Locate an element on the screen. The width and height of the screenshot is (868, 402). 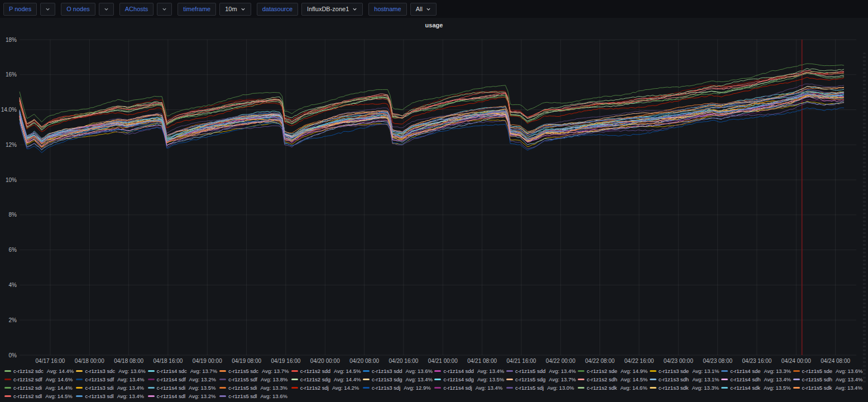
variable-label-achosts: AChosts is located at coordinates (137, 9).